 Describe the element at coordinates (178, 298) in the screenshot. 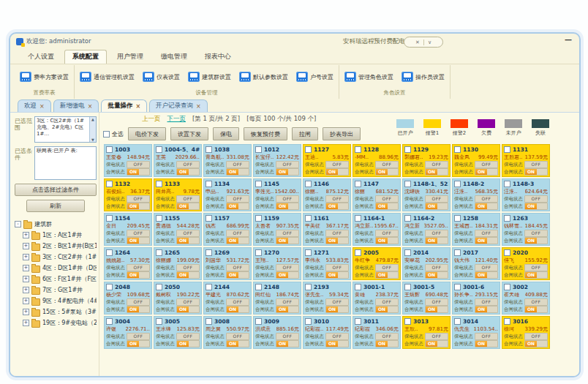

I see `meter-card: 2050 戴树权 190.22元 保电状态 OFF 合闸状态` at that location.